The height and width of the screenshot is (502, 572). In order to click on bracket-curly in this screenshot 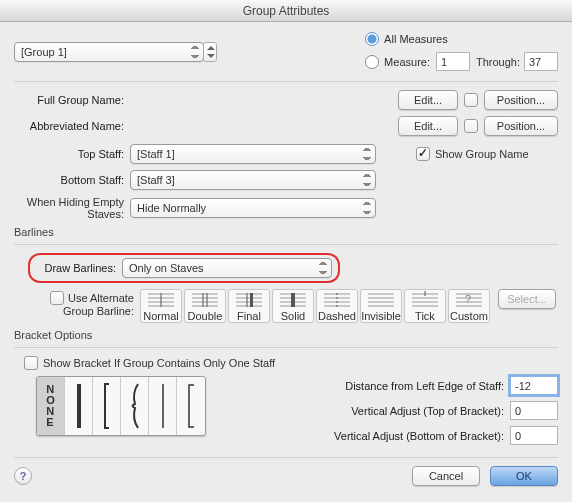, I will do `click(135, 406)`.